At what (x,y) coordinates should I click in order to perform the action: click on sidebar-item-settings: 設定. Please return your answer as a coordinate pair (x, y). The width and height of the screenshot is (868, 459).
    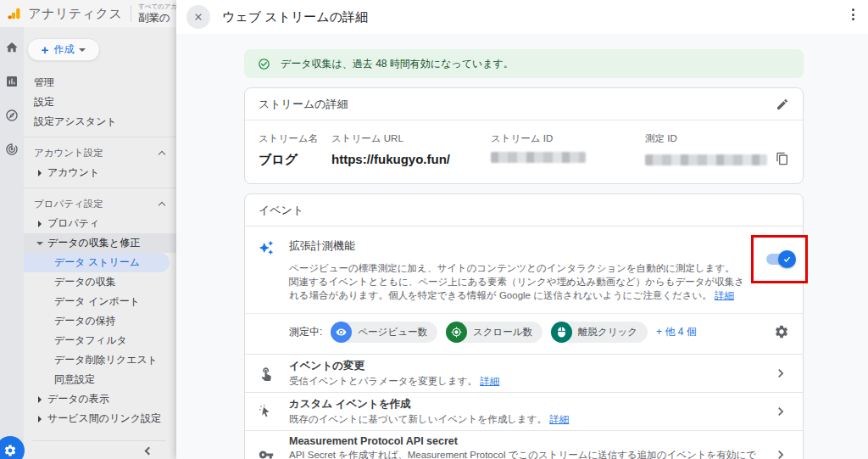
    Looking at the image, I should click on (100, 102).